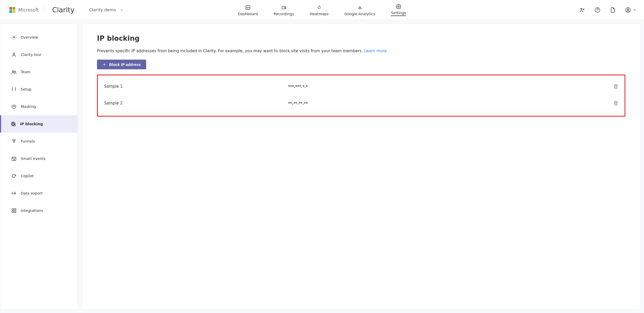  Describe the element at coordinates (231, 51) in the screenshot. I see `description-text: Prevents specific IP addresses from bein…` at that location.